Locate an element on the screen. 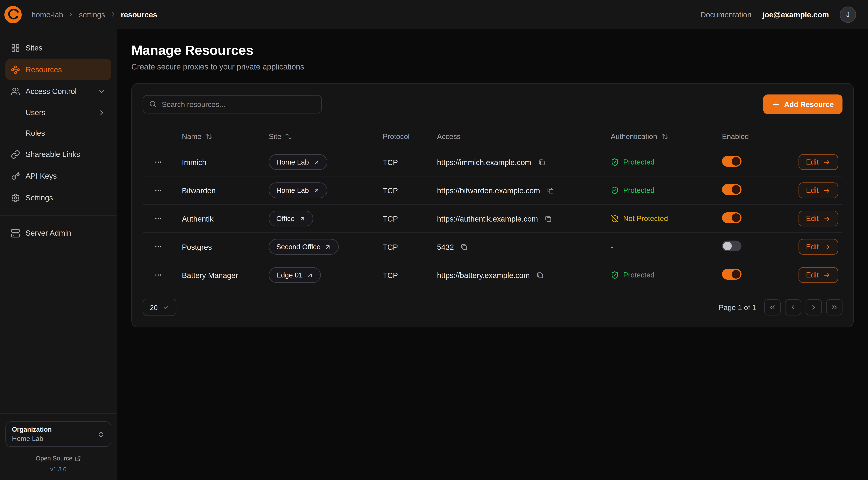 This screenshot has width=868, height=480. plus-icon is located at coordinates (776, 104).